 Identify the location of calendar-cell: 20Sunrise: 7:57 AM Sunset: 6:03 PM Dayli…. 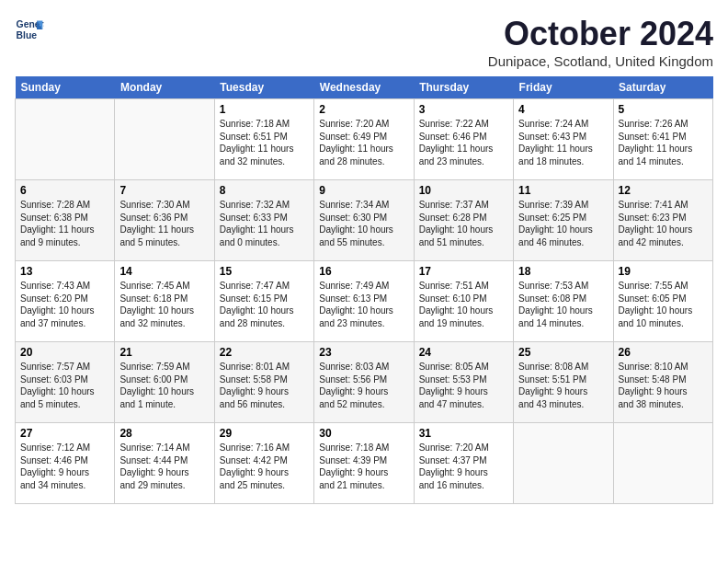
(65, 383).